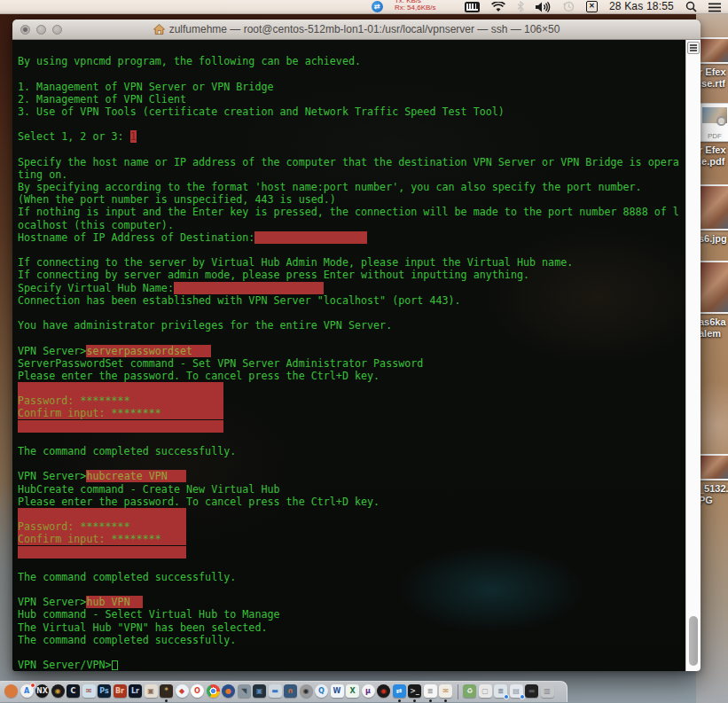 This screenshot has width=728, height=703. What do you see at coordinates (458, 691) in the screenshot?
I see `dock-divider` at bounding box center [458, 691].